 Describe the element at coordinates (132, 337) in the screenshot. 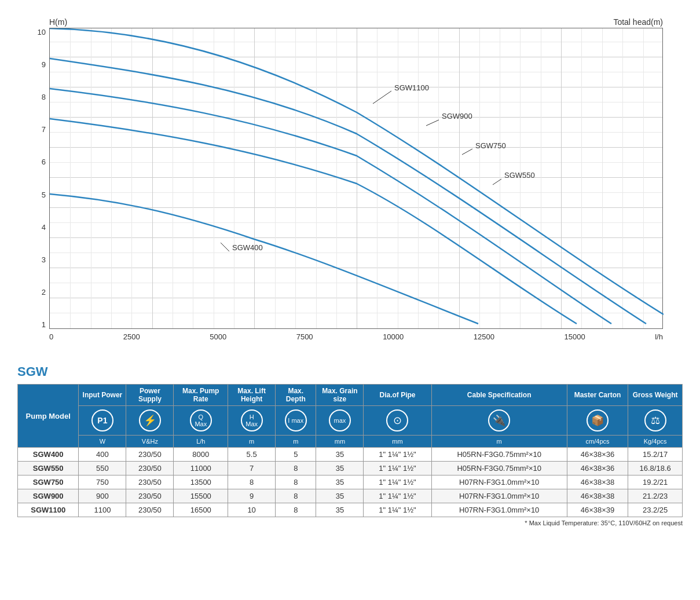

I see `x-label-2500: 2500` at that location.